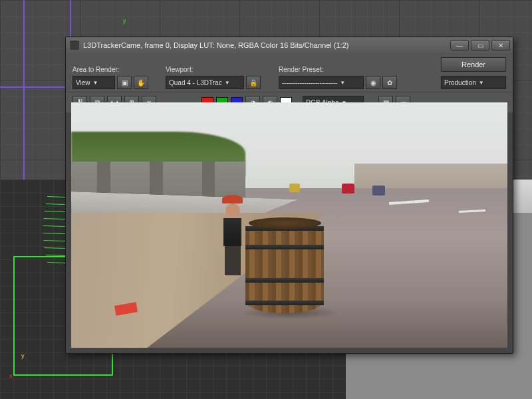 The width and height of the screenshot is (532, 399). I want to click on window-title: L3DTrackerCame, frame 0, Display LUT: No…, so click(267, 45).